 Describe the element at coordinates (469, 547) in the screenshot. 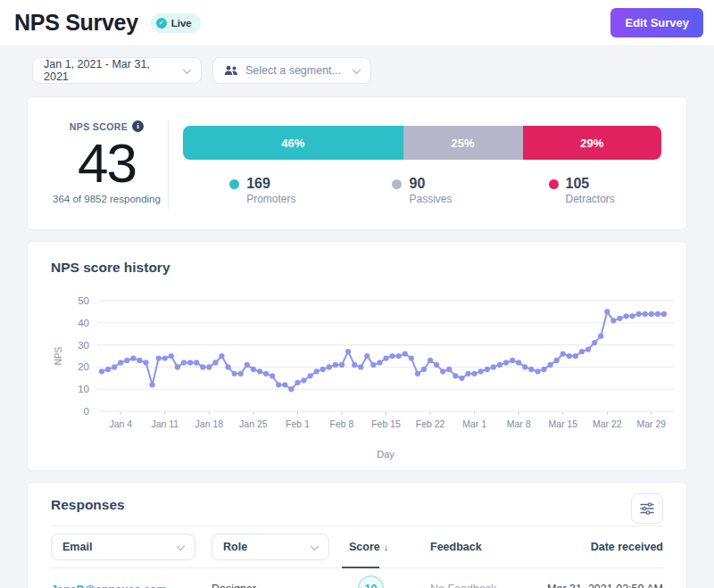

I see `feedback-column-header: Feedback` at that location.